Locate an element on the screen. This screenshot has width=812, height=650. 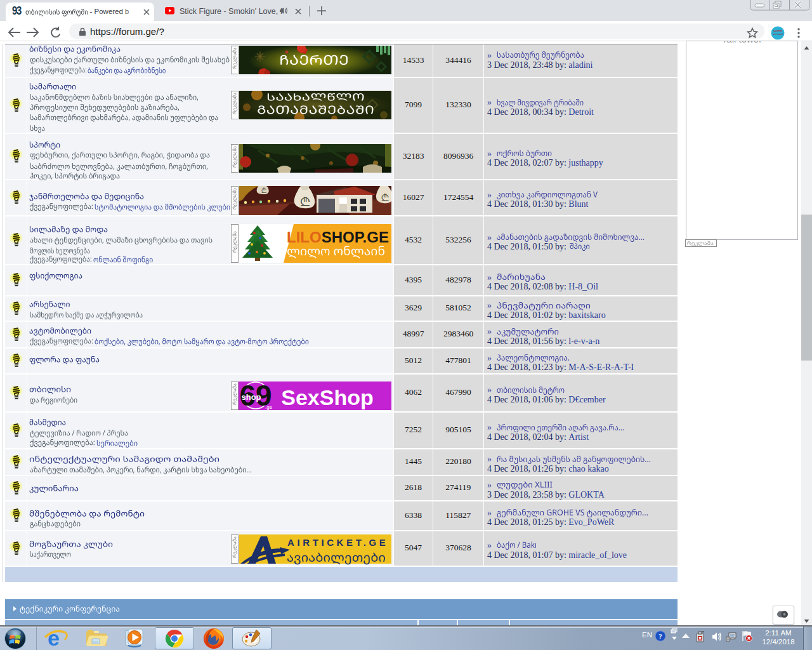
svg-text: shop is located at coordinates (251, 397).